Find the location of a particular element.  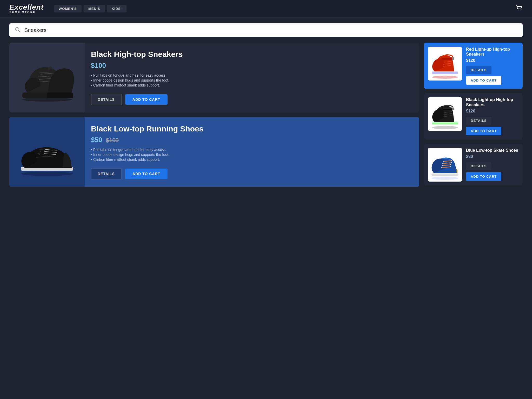

product-title: Blue Low-top Skate Shoes is located at coordinates (492, 150).